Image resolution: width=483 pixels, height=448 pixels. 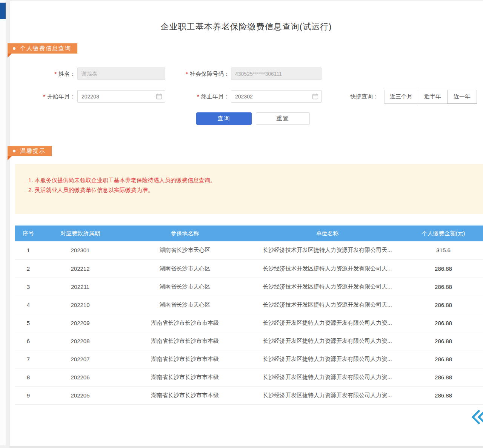 What do you see at coordinates (252, 190) in the screenshot?
I see `tips-line: 2. 灵活就业人员的缴费单位信息以实际缴费为准。` at bounding box center [252, 190].